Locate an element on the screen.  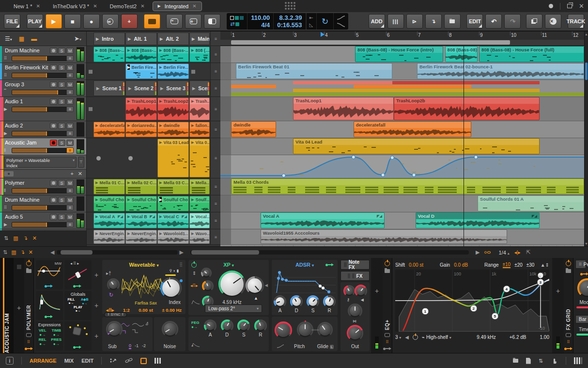
eq-range-30: ±30 is located at coordinates (531, 265).